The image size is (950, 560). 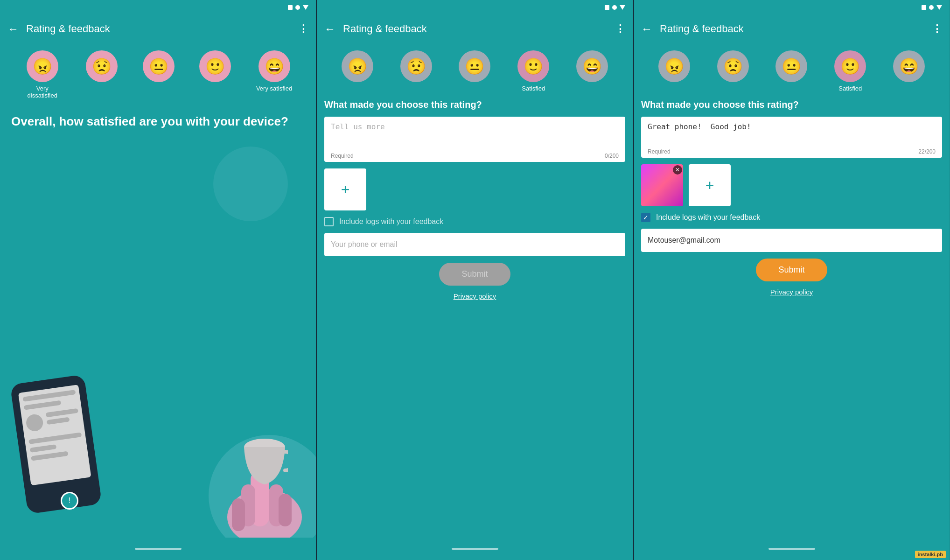 What do you see at coordinates (674, 66) in the screenshot?
I see `emoji-item-3-1: 😠` at bounding box center [674, 66].